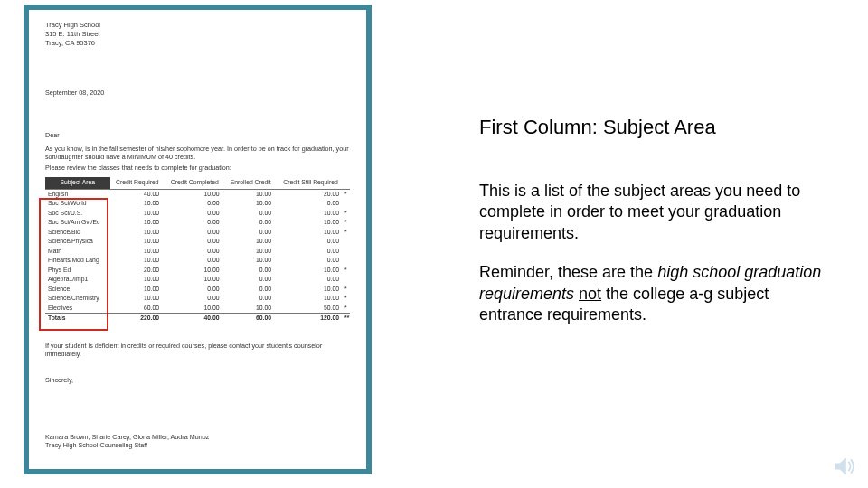  What do you see at coordinates (197, 92) in the screenshot?
I see `report-date: September 08, 2020` at bounding box center [197, 92].